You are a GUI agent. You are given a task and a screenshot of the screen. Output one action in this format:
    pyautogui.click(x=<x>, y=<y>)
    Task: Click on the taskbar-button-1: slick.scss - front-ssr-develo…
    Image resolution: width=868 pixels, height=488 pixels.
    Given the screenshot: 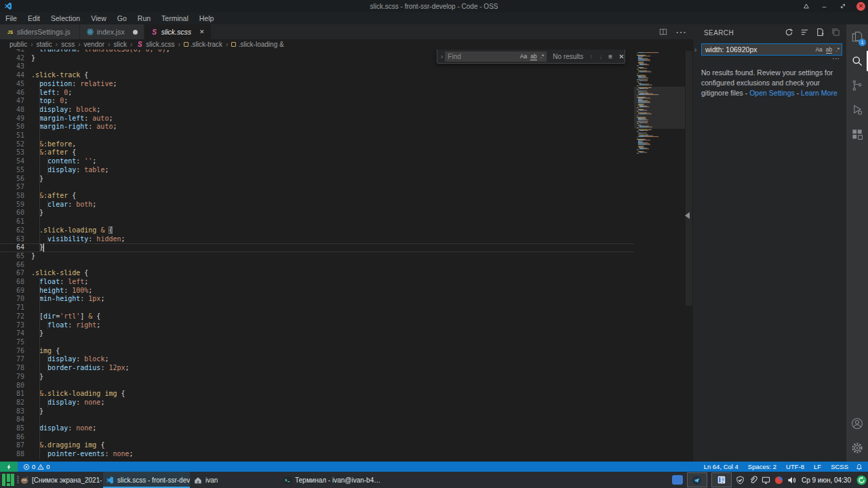 What is the action you would take?
    pyautogui.click(x=146, y=480)
    